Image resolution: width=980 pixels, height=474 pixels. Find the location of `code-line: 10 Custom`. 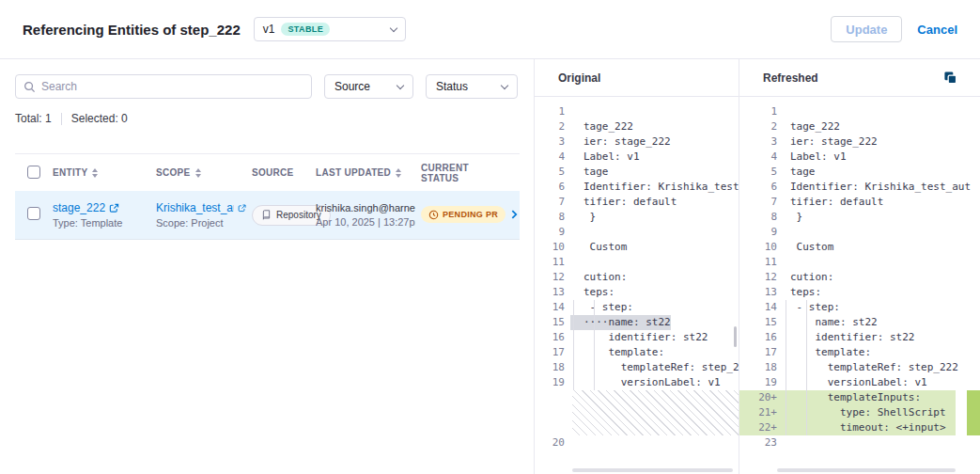

code-line: 10 Custom is located at coordinates (860, 247).